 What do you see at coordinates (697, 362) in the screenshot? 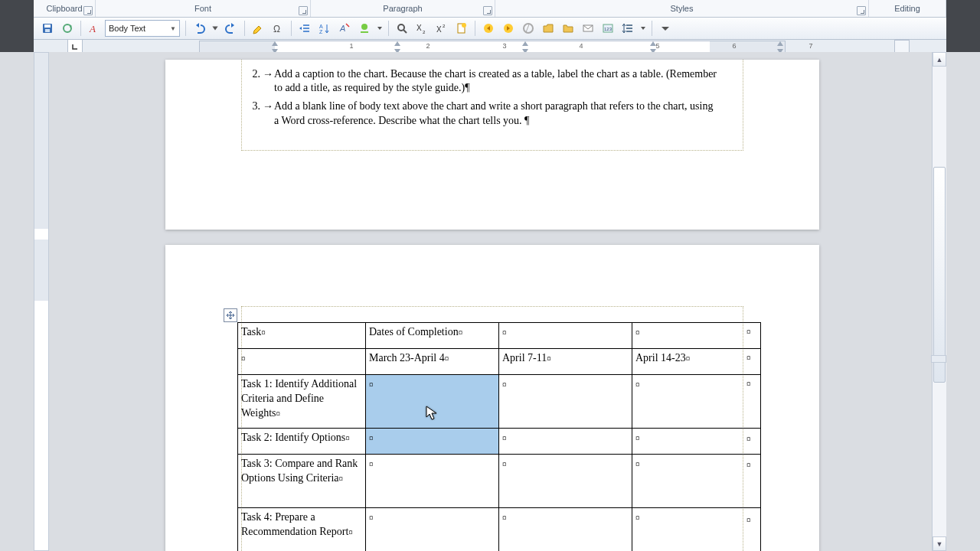
I see `table-cell: April 14-23¤` at bounding box center [697, 362].